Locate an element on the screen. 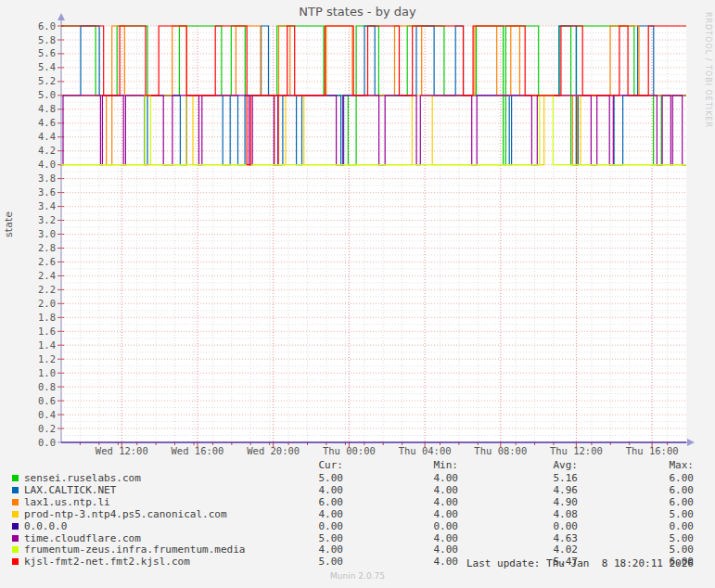  series-avg: 4.90 is located at coordinates (522, 503).